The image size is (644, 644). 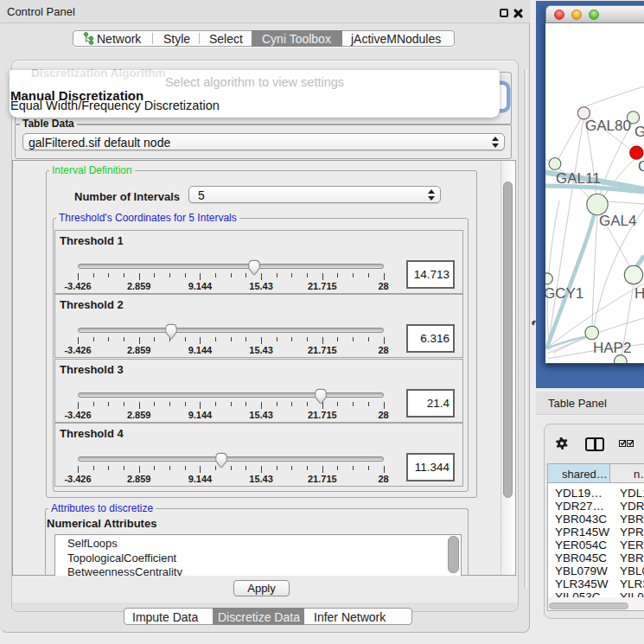 I want to click on svg-text: H, so click(x=640, y=294).